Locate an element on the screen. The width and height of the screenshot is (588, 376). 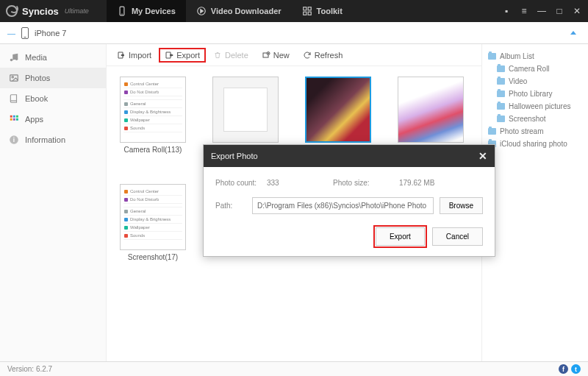
dialog-path-row: Path: Browse is located at coordinates (349, 206).